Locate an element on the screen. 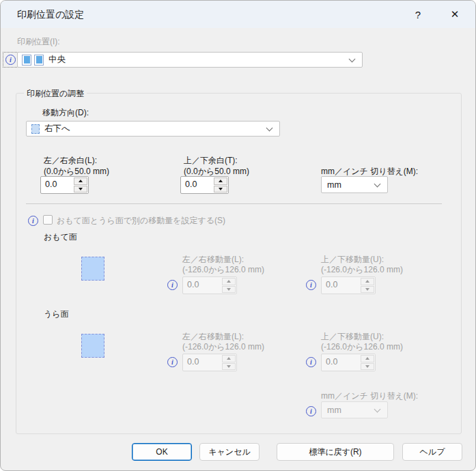 Image resolution: width=476 pixels, height=471 pixels. back-tb-shift-spinbox: 0.0 is located at coordinates (348, 362).